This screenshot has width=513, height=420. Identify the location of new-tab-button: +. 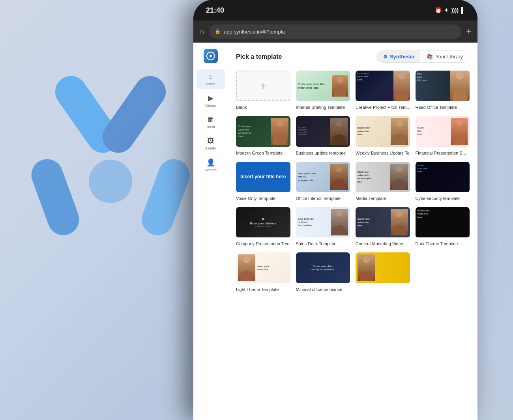
(469, 32).